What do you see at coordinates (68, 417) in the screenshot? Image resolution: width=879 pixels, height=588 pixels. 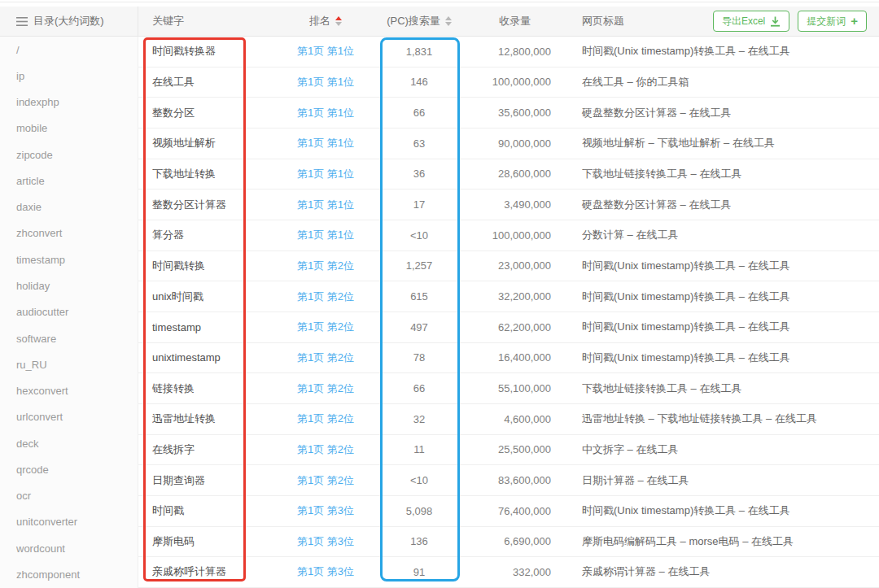 I see `sidebar-item: urlconvert` at bounding box center [68, 417].